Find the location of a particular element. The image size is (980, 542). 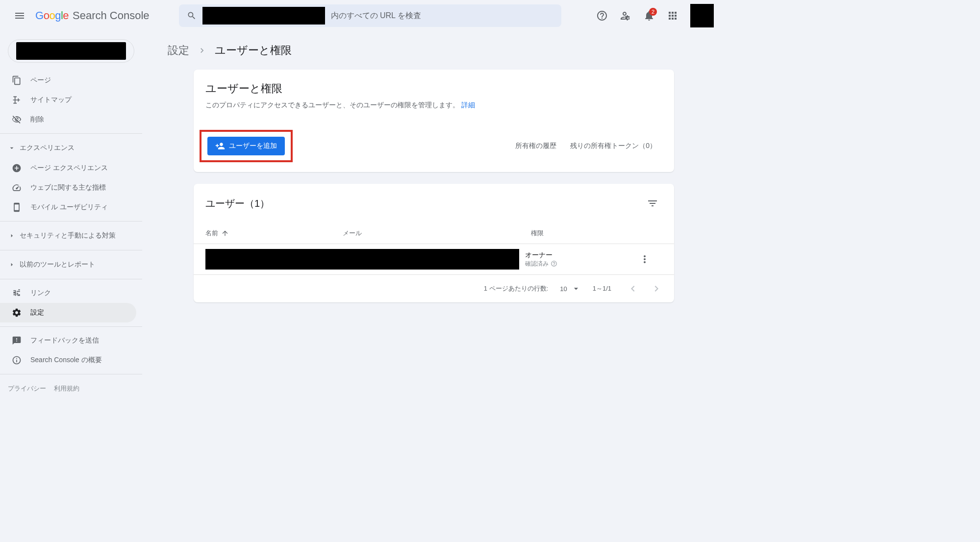

sidebar-label: サイトマップ is located at coordinates (51, 100).